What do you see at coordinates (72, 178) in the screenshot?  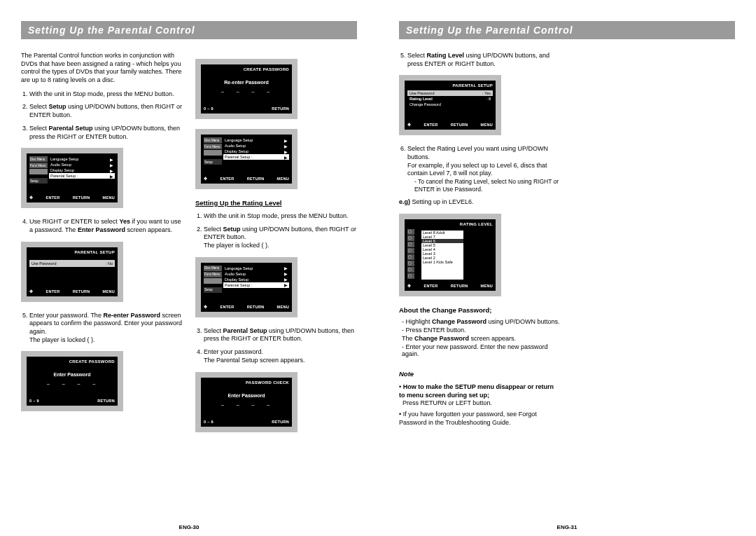 I see `osd-setup-menu-1: Disc Menu Func Menu Setup Language Setup…` at bounding box center [72, 178].